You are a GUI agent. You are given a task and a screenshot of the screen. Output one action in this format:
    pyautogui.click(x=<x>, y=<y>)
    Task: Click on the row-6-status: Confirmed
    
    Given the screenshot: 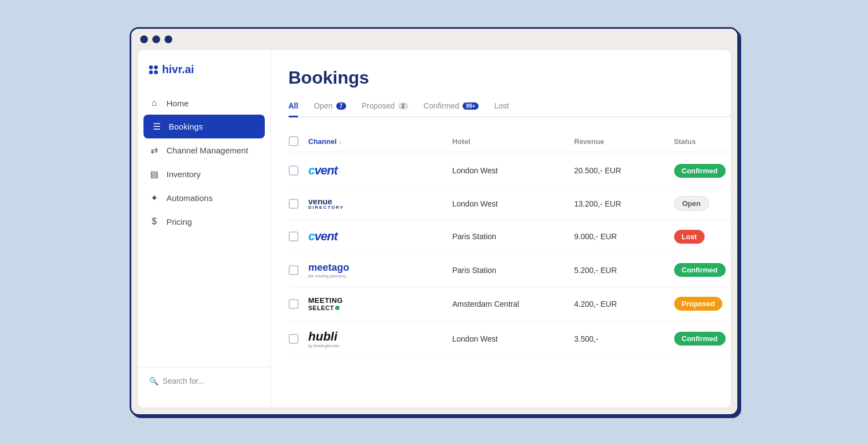 What is the action you would take?
    pyautogui.click(x=703, y=339)
    